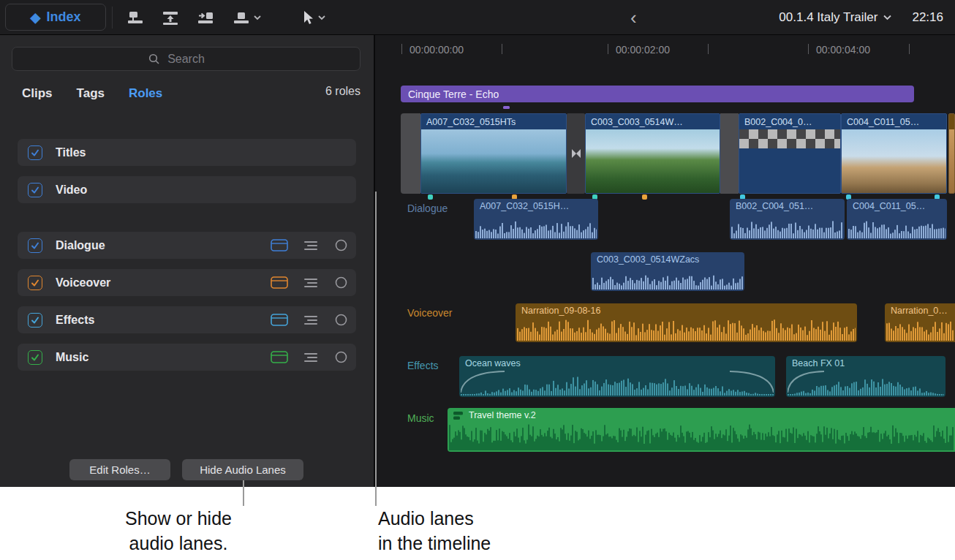 The image size is (955, 560). Describe the element at coordinates (113, 18) in the screenshot. I see `toolbar-divider` at that location.